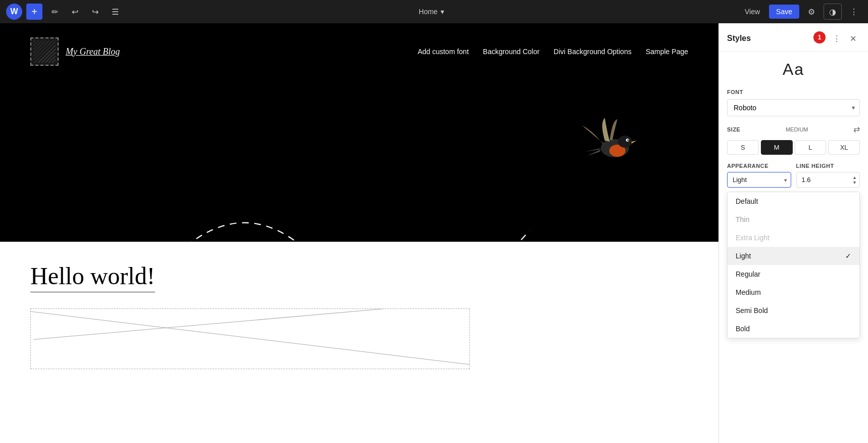 The height and width of the screenshot is (443, 868). I want to click on nav-item-bg-color: Background Color, so click(511, 52).